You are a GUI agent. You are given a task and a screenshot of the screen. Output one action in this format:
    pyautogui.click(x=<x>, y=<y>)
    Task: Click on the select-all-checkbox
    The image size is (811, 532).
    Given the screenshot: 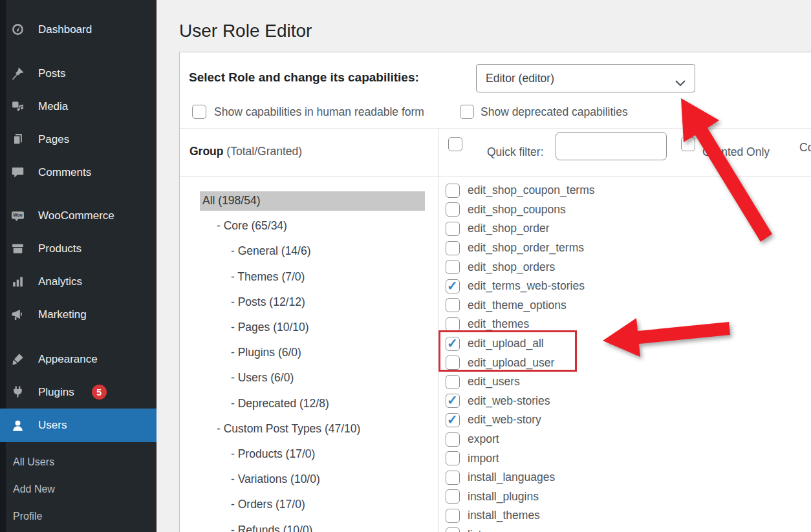 What is the action you would take?
    pyautogui.click(x=455, y=144)
    